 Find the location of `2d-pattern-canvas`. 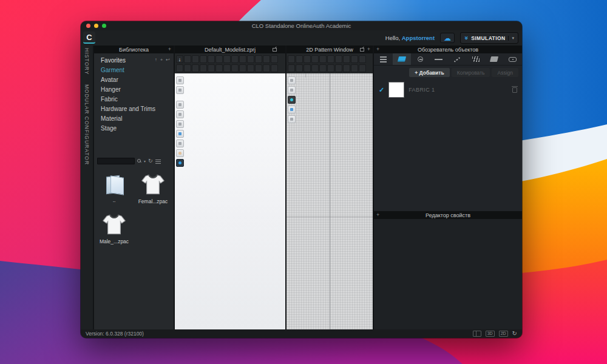

2d-pattern-canvas is located at coordinates (330, 201).